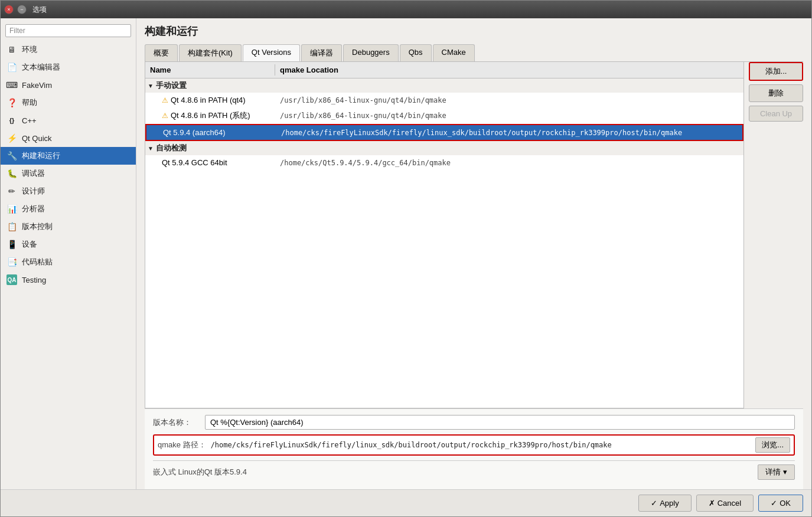 Image resolution: width=812 pixels, height=517 pixels. What do you see at coordinates (151, 86) in the screenshot?
I see `group-manual-arrow: ▼` at bounding box center [151, 86].